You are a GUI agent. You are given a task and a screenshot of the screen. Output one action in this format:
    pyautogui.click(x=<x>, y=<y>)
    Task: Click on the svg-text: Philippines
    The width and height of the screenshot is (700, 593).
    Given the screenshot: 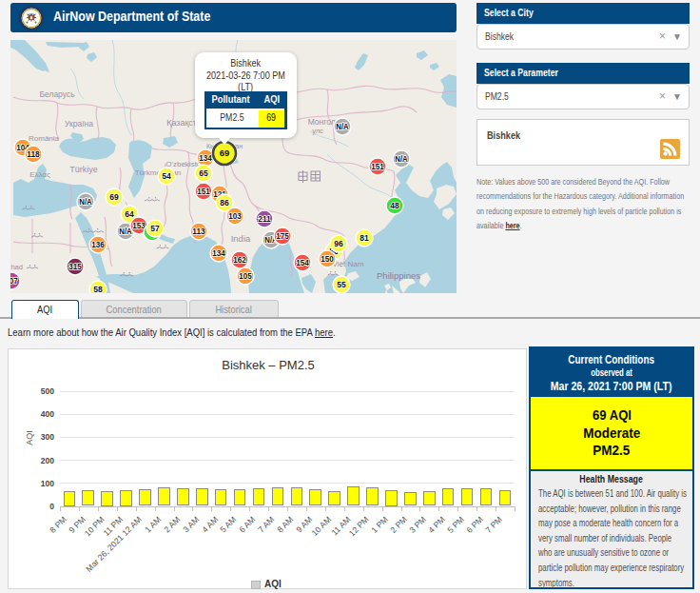 What is the action you would take?
    pyautogui.click(x=399, y=276)
    